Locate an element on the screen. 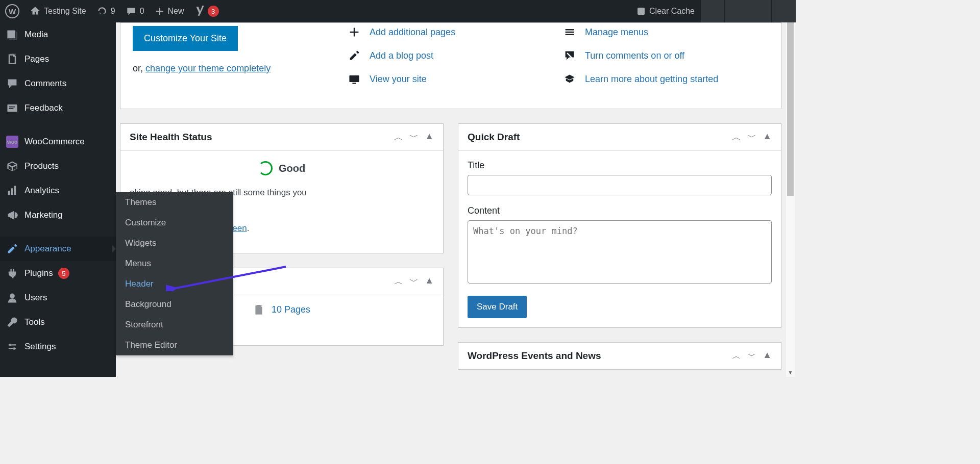 The width and height of the screenshot is (980, 464). appearance-flyout: Themes Customize Widgets Menus Header Ba… is located at coordinates (175, 274).